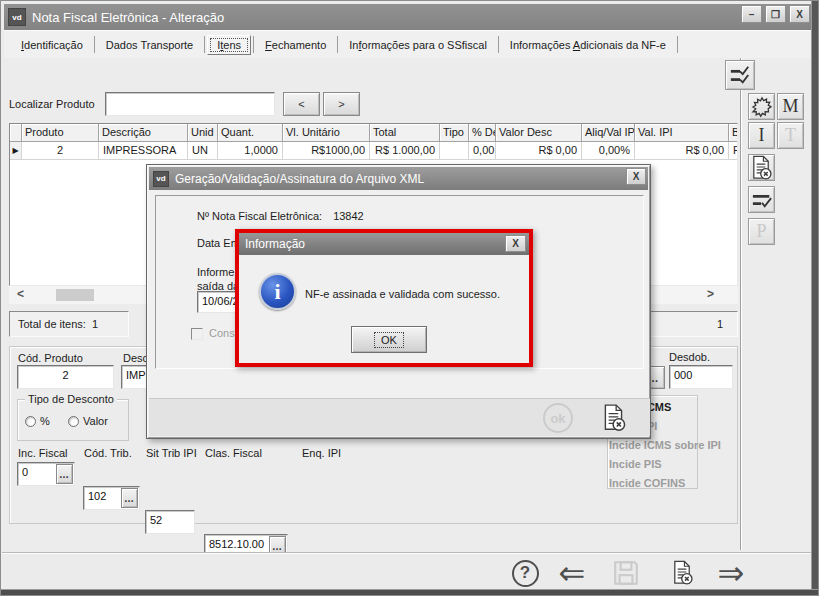 This screenshot has width=819, height=596. What do you see at coordinates (300, 179) in the screenshot?
I see `xml-dialog-title: Geração/Validação/Assinatura do Arquivo …` at bounding box center [300, 179].